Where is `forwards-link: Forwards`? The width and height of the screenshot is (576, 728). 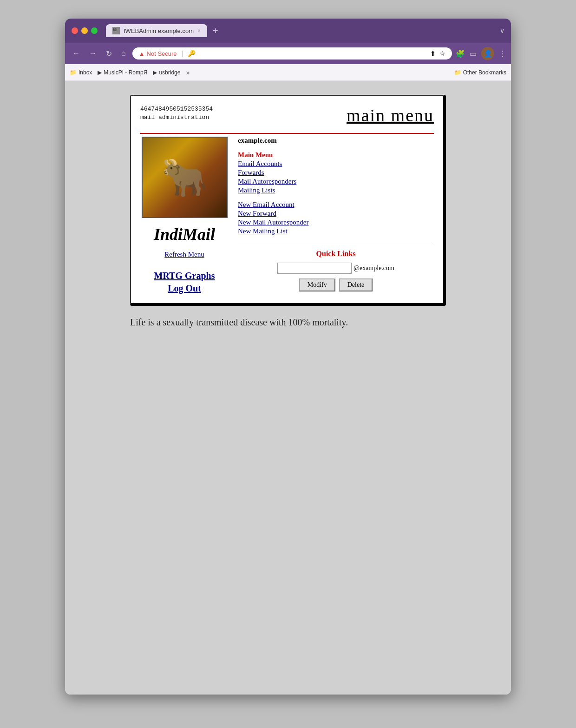
forwards-link: Forwards is located at coordinates (336, 173).